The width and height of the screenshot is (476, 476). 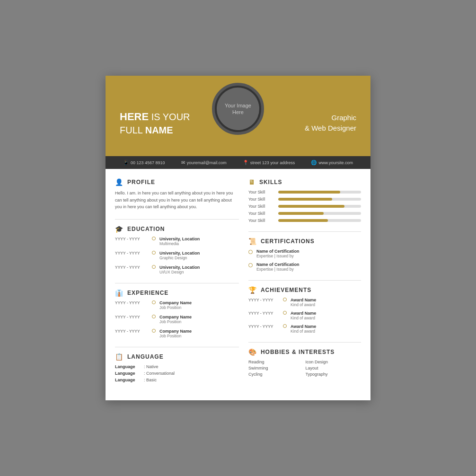 What do you see at coordinates (119, 229) in the screenshot?
I see `education-icon: 🎓` at bounding box center [119, 229].